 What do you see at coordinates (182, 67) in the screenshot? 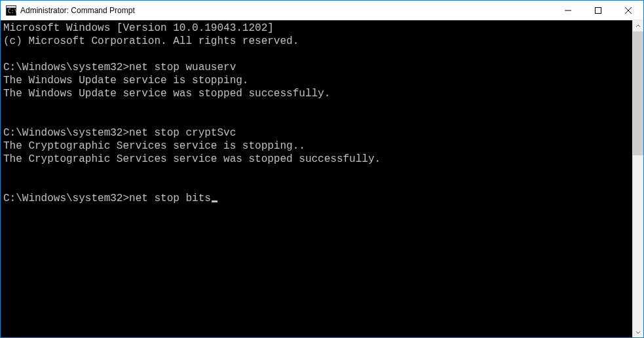
I see `command-text: net stop wuauserv` at bounding box center [182, 67].